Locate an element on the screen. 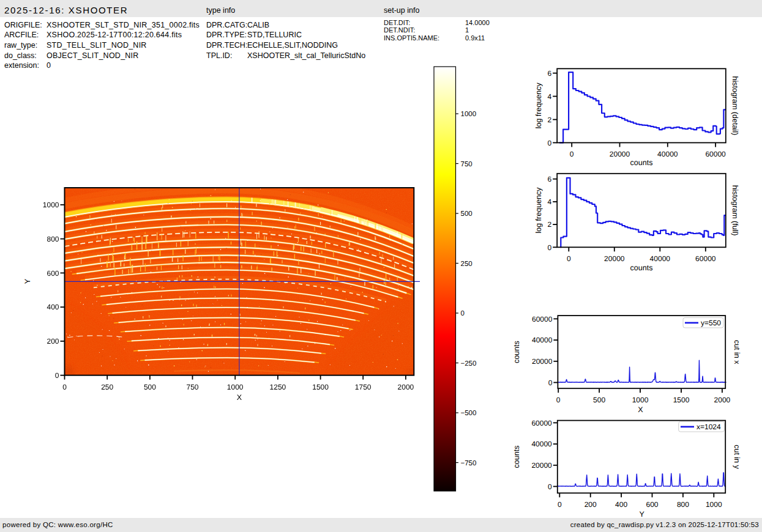  svg-text: histogram (full) is located at coordinates (735, 210).